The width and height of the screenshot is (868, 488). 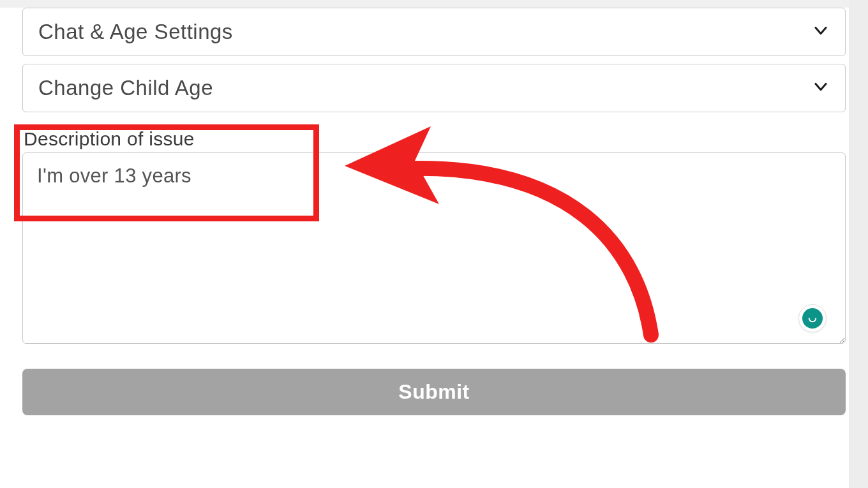 I want to click on dropdown-label: Chat & Age Settings, so click(x=135, y=32).